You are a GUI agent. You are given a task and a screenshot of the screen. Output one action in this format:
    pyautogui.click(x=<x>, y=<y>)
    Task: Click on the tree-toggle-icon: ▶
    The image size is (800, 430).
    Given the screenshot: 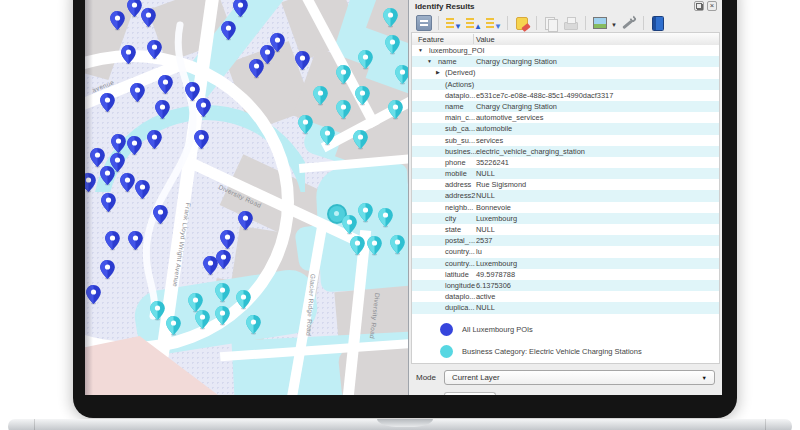 What is the action you would take?
    pyautogui.click(x=438, y=72)
    